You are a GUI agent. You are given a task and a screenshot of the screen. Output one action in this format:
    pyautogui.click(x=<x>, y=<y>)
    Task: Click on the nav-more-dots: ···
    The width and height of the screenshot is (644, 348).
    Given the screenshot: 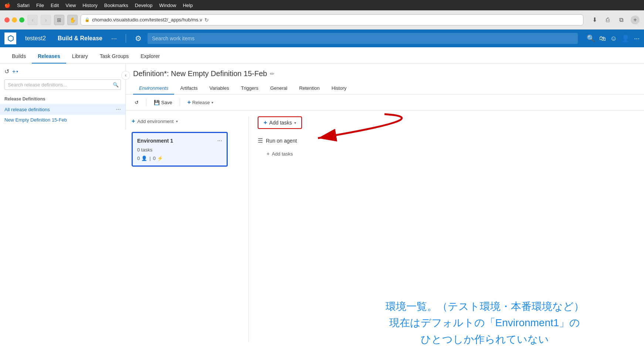 What is the action you would take?
    pyautogui.click(x=114, y=38)
    